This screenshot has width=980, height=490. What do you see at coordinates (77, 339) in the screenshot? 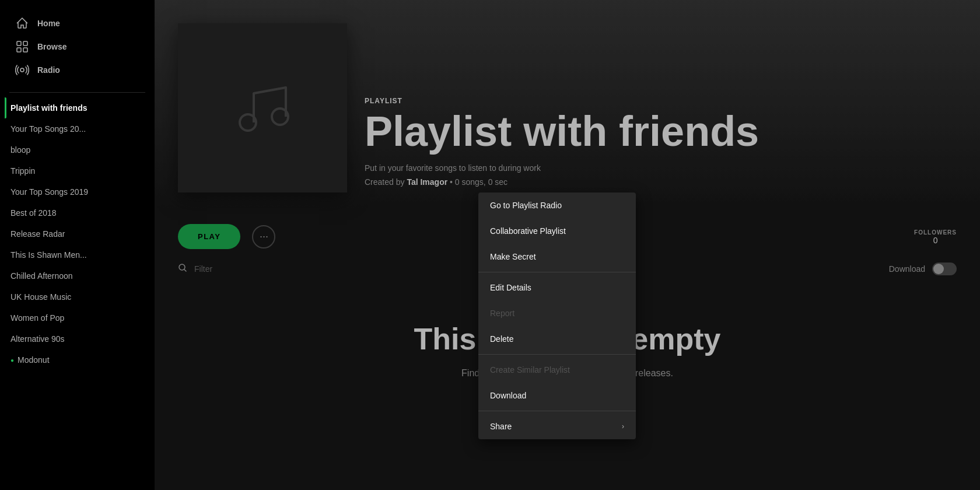
I see `sidebar-item-alternative-90s: Alternative 90s` at bounding box center [77, 339].